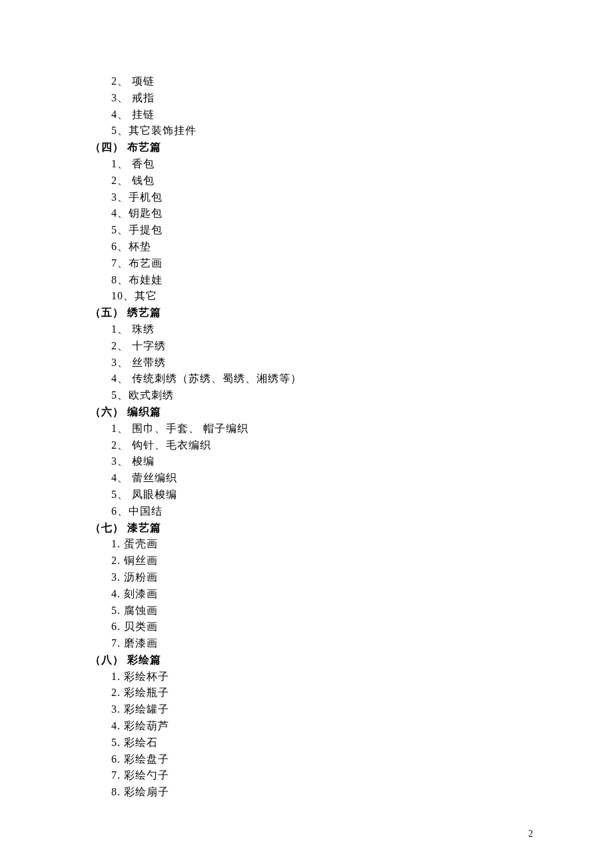 The height and width of the screenshot is (868, 613). Describe the element at coordinates (312, 760) in the screenshot. I see `list-item: 6. 彩绘盘子` at that location.